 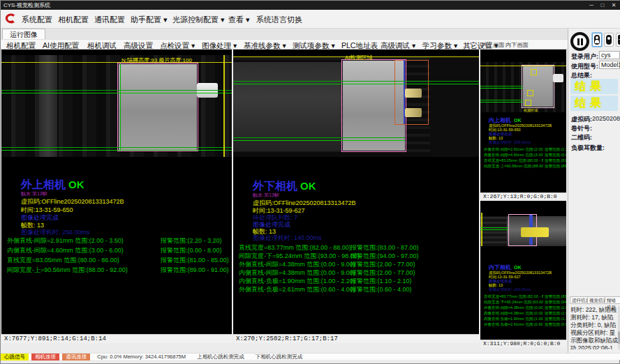 What do you see at coordinates (510, 142) in the screenshot?
I see `elapsed-text: 图像处理耗时: 256.00ms` at bounding box center [510, 142].